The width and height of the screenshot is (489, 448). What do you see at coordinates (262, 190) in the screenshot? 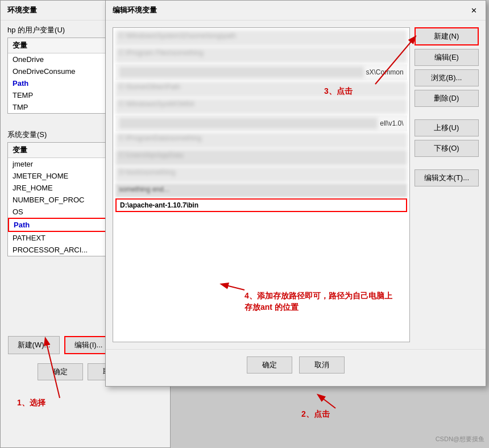
I see `path-item-10: something end...` at bounding box center [262, 190].